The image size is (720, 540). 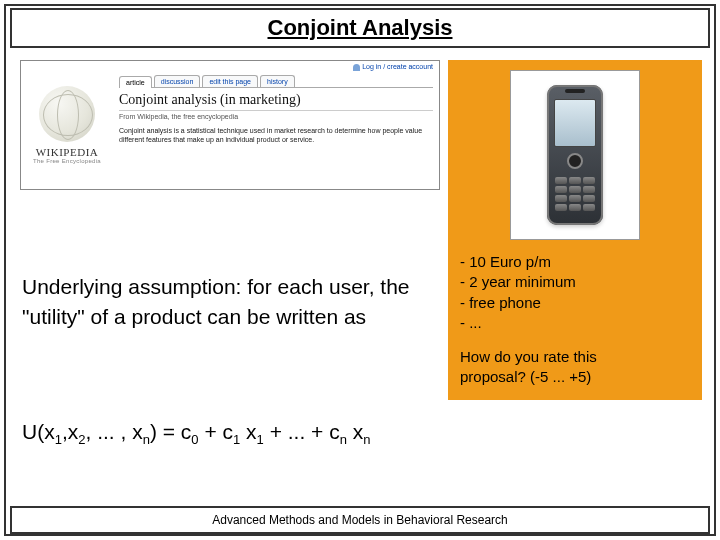 What do you see at coordinates (575, 262) in the screenshot?
I see `proposal-bullet: - 10 Euro p/m` at bounding box center [575, 262].